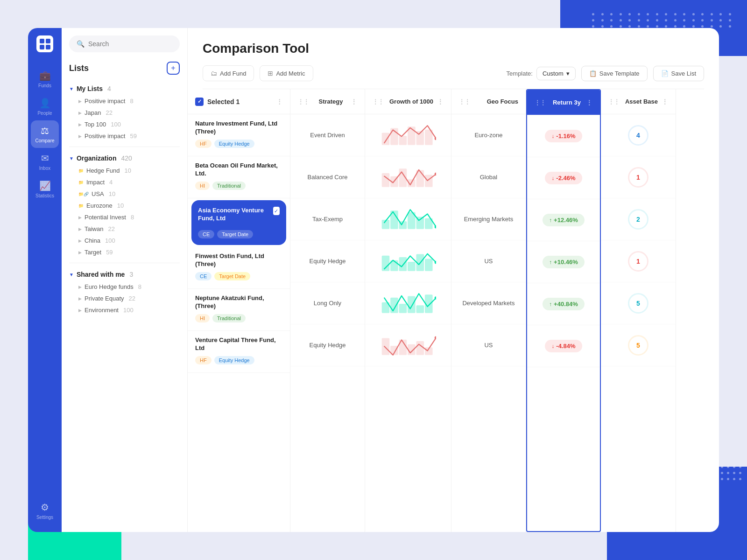 The width and height of the screenshot is (747, 560). Describe the element at coordinates (553, 74) in the screenshot. I see `template-value: Custom` at that location.